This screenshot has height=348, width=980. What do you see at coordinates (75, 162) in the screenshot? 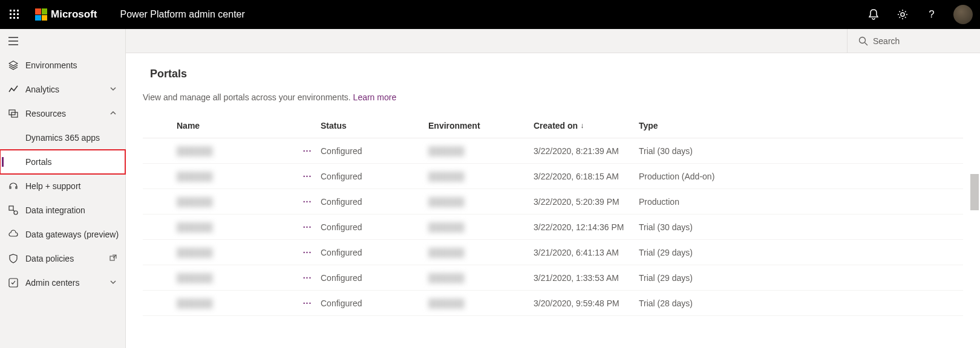
I see `sidebar-item-label: Portals` at bounding box center [75, 162].